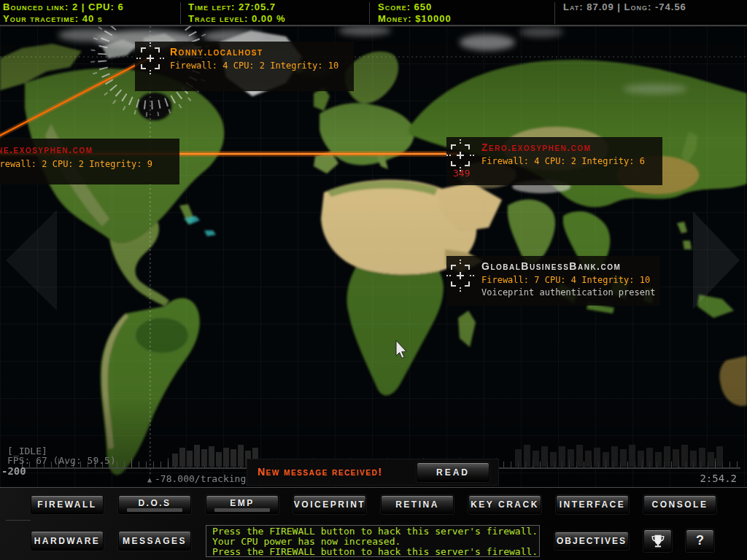 Image resolution: width=747 pixels, height=560 pixels. Describe the element at coordinates (254, 52) in the screenshot. I see `server-name: Ronny.localhost` at that location.